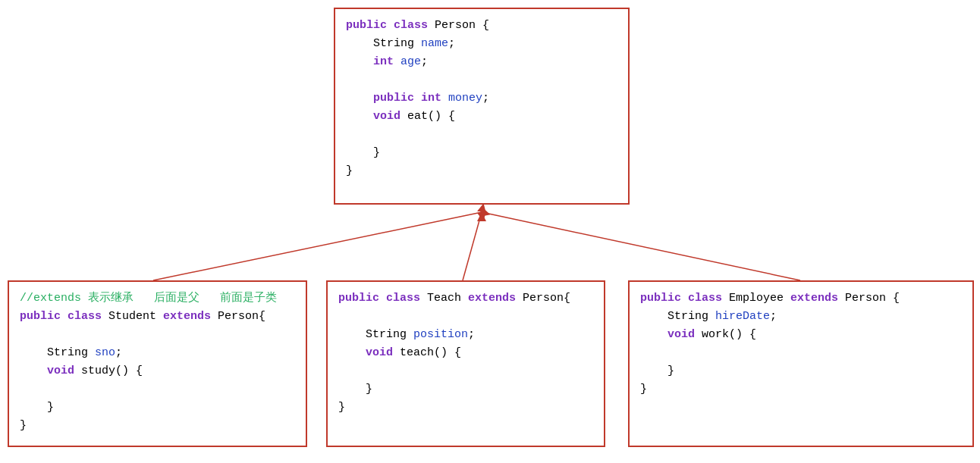  Describe the element at coordinates (482, 153) in the screenshot. I see `person-line-8: }` at that location.